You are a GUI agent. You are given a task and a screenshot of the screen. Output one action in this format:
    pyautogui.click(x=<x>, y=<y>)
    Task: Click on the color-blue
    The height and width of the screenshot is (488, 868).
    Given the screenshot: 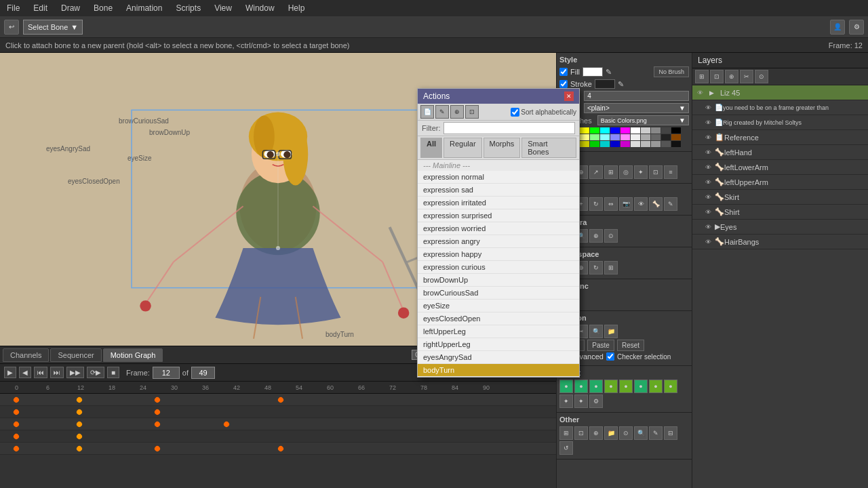 What is the action you would take?
    pyautogui.click(x=615, y=130)
    